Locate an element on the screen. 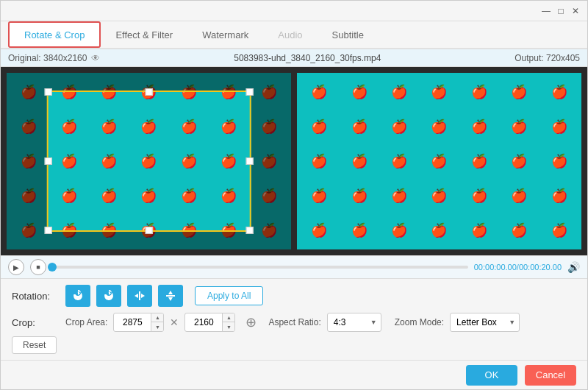 This screenshot has width=588, height=390. ok-button: OK is located at coordinates (492, 375).